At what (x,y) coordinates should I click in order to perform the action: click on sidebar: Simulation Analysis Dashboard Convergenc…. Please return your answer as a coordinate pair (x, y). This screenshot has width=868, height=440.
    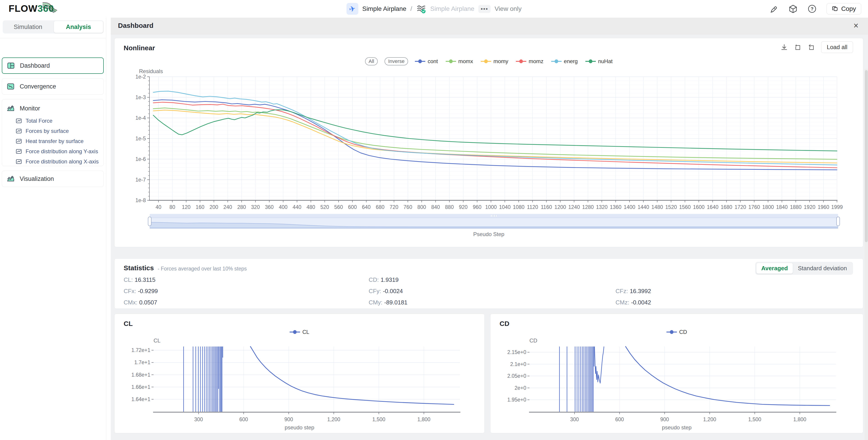
    Looking at the image, I should click on (53, 229).